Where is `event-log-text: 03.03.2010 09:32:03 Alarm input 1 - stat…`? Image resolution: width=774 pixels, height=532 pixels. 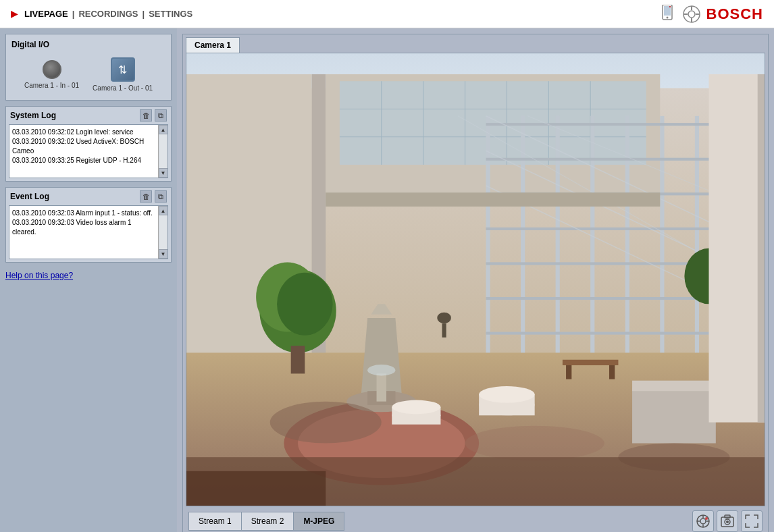 event-log-text: 03.03.2010 09:32:03 Alarm input 1 - stat… is located at coordinates (83, 223).